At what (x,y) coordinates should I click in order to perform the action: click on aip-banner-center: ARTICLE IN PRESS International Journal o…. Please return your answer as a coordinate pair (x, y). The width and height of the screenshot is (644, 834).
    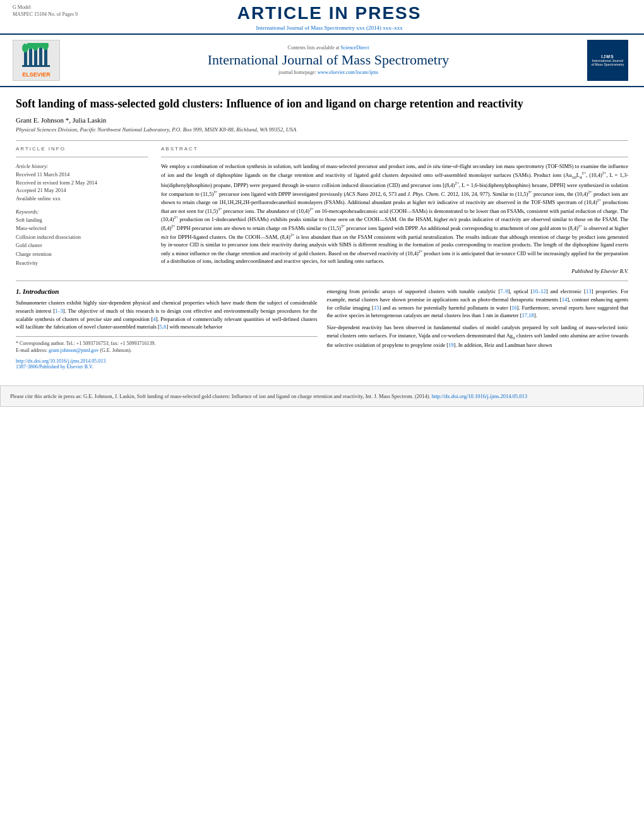
    Looking at the image, I should click on (330, 18).